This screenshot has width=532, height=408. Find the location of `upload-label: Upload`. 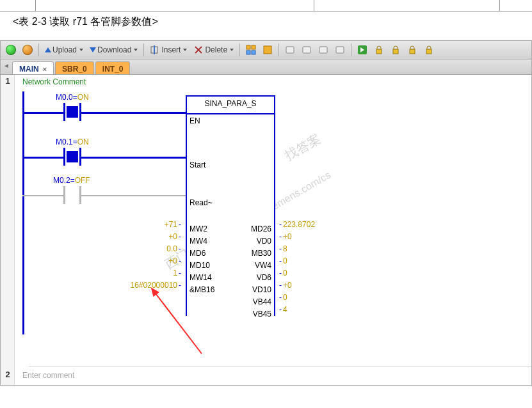

upload-label: Upload is located at coordinates (65, 50).